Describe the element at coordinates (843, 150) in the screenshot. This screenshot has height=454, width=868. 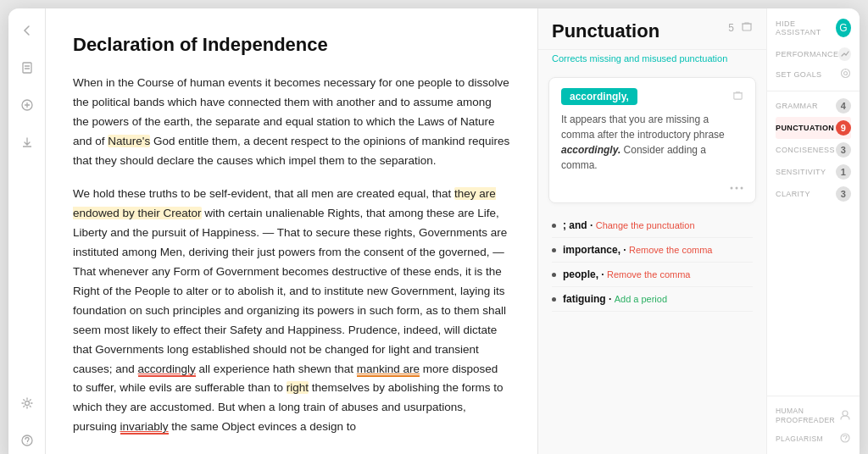
I see `conciseness-score: 3` at that location.